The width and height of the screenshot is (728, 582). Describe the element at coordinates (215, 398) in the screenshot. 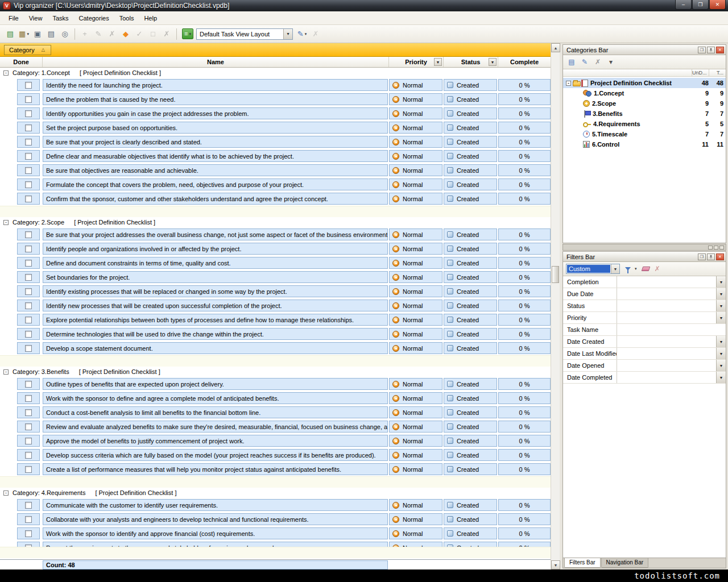

I see `task-name-cell: Work with the sponsor to define and agre…` at that location.